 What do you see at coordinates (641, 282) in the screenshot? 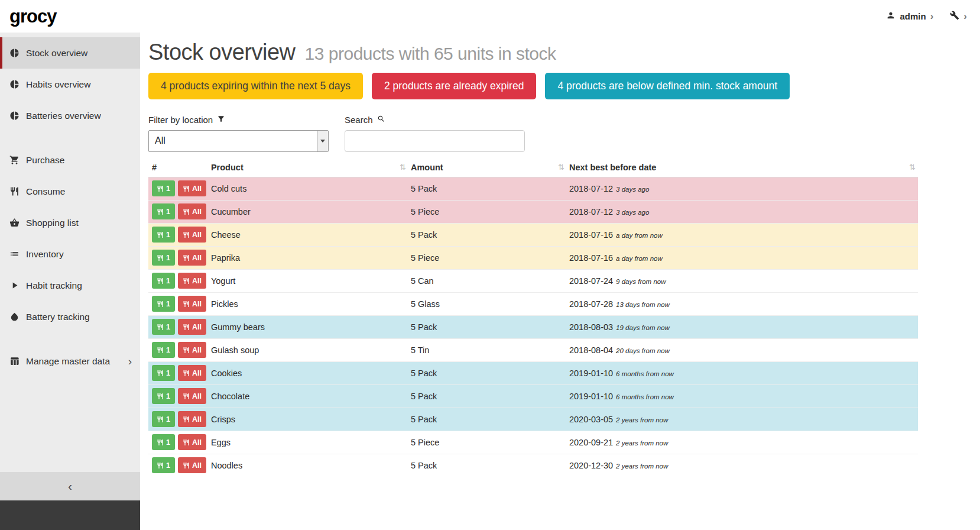
I see `relative-time: 9 days from now` at bounding box center [641, 282].